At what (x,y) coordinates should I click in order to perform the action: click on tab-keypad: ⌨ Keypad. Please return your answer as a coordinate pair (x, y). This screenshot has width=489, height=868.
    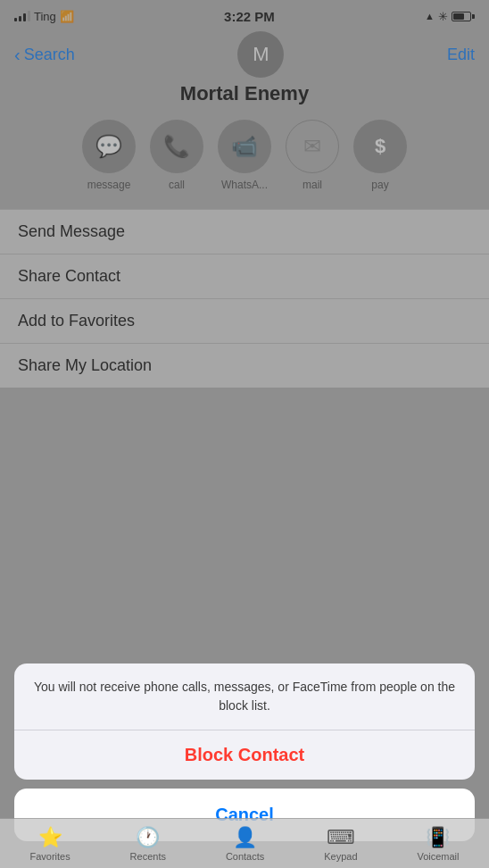
    Looking at the image, I should click on (341, 844).